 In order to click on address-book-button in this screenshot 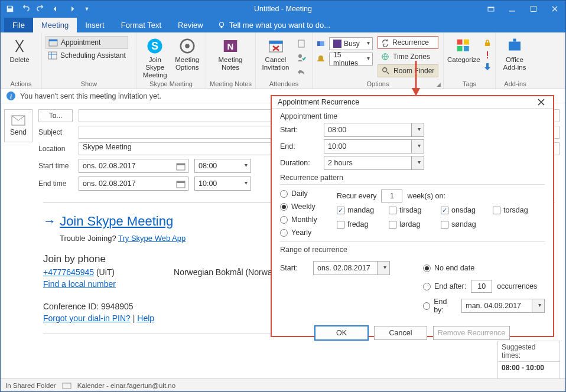, I will do `click(301, 44)`.